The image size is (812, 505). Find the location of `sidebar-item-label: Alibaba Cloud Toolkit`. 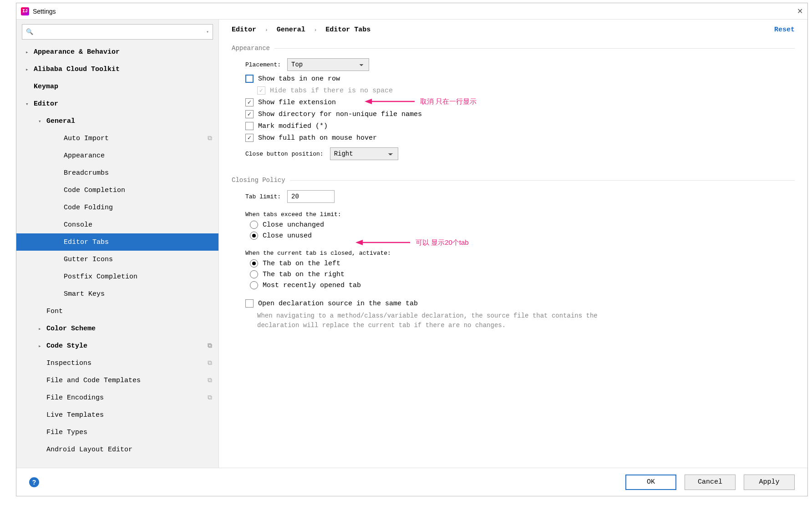

sidebar-item-label: Alibaba Cloud Toolkit is located at coordinates (76, 69).